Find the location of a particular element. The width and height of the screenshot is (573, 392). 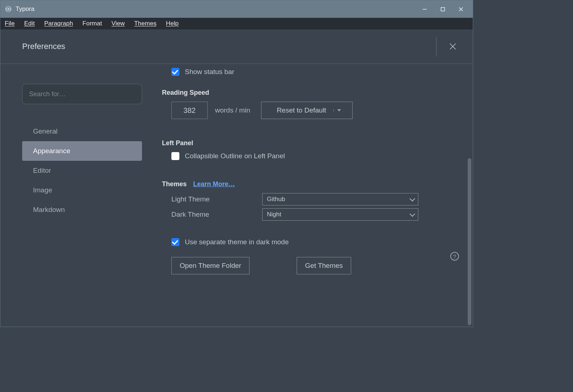

reading-speed-input is located at coordinates (190, 110).